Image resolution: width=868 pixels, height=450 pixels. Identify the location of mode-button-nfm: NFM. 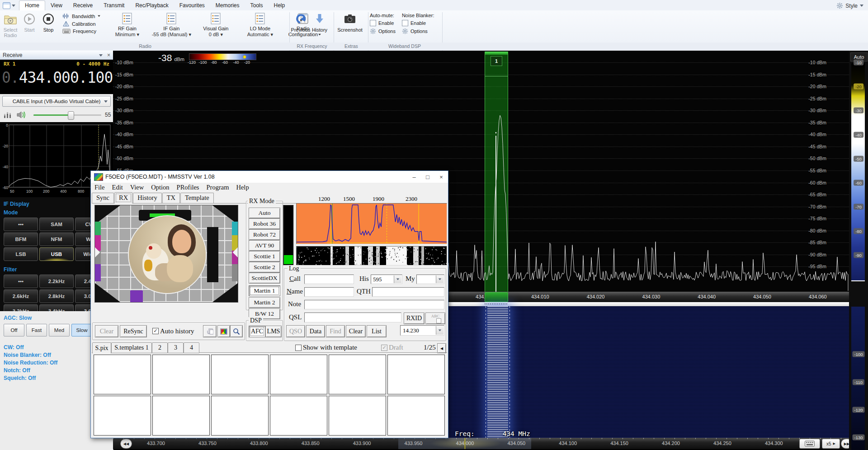
(57, 239).